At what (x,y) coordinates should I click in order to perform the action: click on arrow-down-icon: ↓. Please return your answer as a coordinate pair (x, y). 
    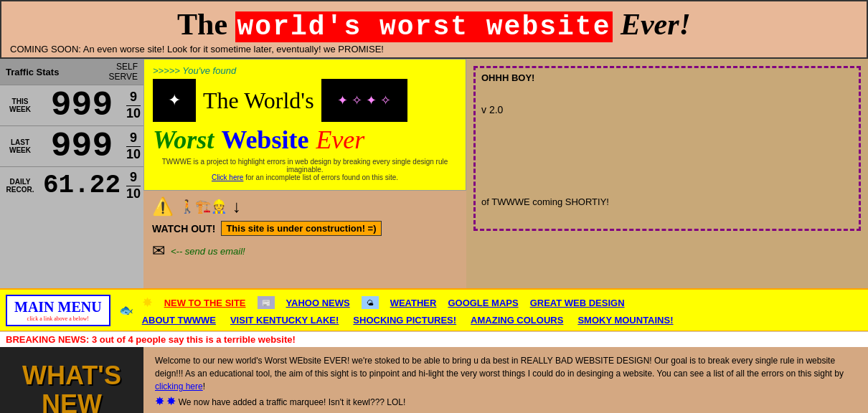
    Looking at the image, I should click on (237, 206).